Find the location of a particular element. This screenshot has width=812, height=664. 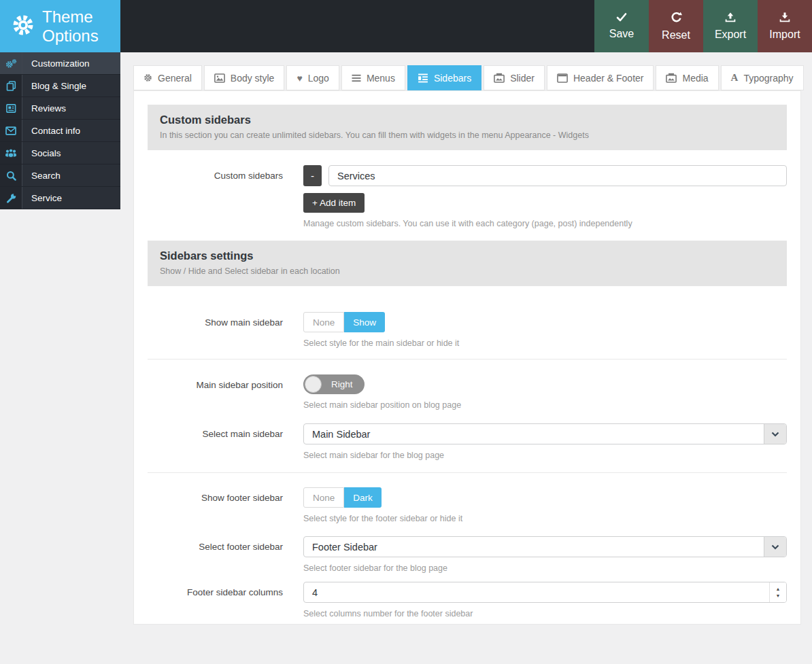

remove-item-button: - is located at coordinates (313, 175).